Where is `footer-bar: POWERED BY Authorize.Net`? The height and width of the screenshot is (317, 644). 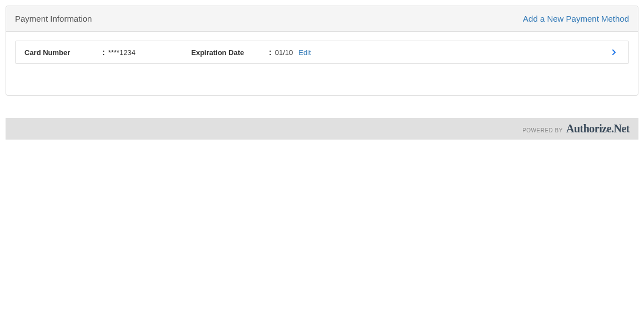
footer-bar: POWERED BY Authorize.Net is located at coordinates (322, 129).